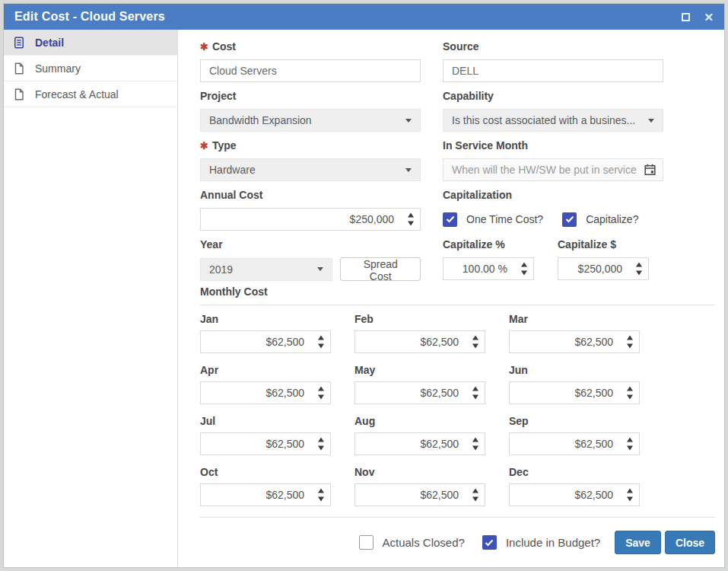 The width and height of the screenshot is (728, 571). What do you see at coordinates (266, 270) in the screenshot?
I see `year-dropdown: 2019` at bounding box center [266, 270].